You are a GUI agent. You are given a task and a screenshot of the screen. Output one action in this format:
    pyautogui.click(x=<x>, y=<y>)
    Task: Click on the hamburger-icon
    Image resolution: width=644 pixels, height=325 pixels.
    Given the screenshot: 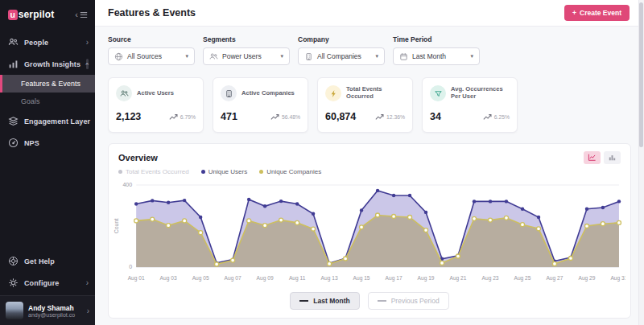 What is the action you would take?
    pyautogui.click(x=84, y=14)
    